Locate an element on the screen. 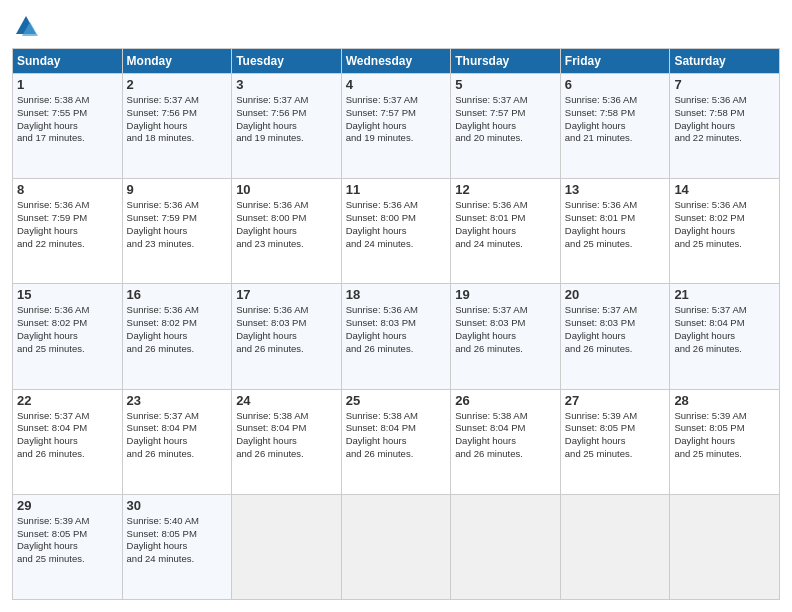 Image resolution: width=792 pixels, height=612 pixels. day-number: 15 is located at coordinates (68, 294).